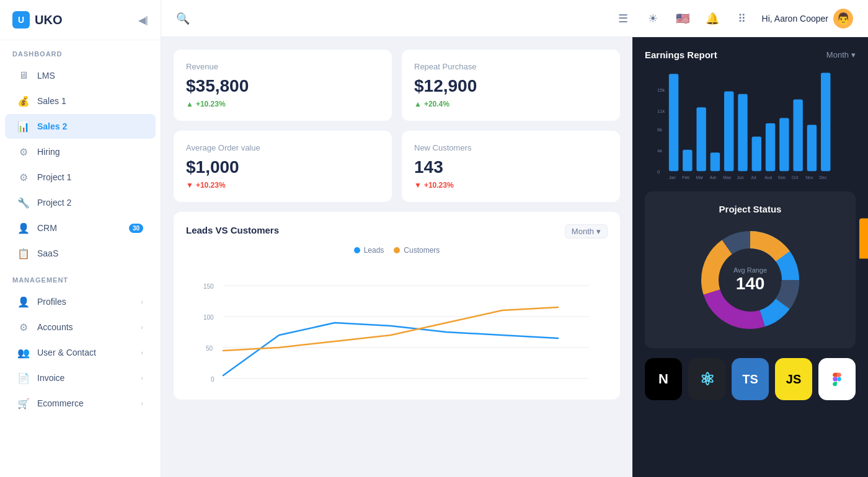 Image resolution: width=868 pixels, height=477 pixels. Describe the element at coordinates (837, 379) in the screenshot. I see `figma-icon` at that location.